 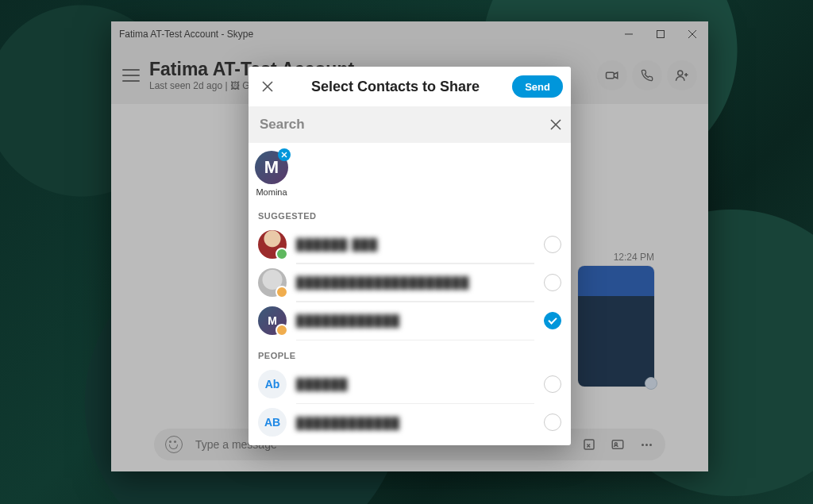 I want to click on selected-contact-avatar: M, so click(x=272, y=167).